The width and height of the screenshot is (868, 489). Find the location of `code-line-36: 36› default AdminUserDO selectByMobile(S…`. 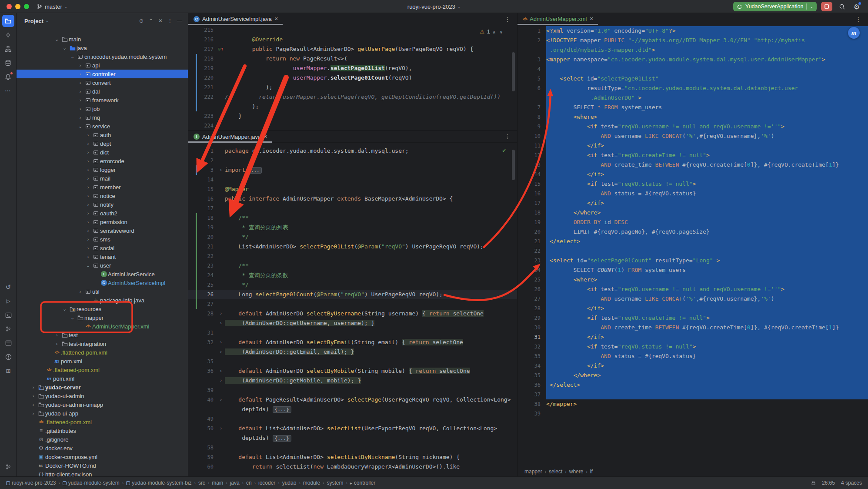

code-line-36: 36› default AdminUserDO selectByMobile(S… is located at coordinates (353, 371).